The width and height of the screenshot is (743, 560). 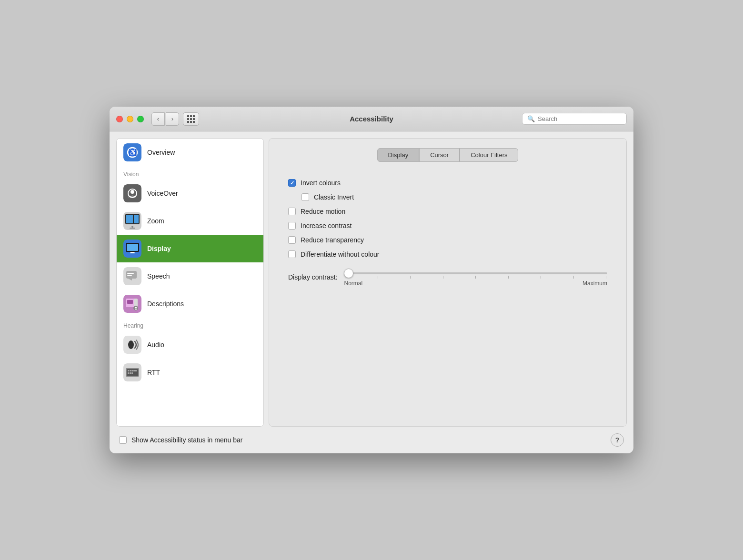 I want to click on increase-contrast-checkbox, so click(x=292, y=226).